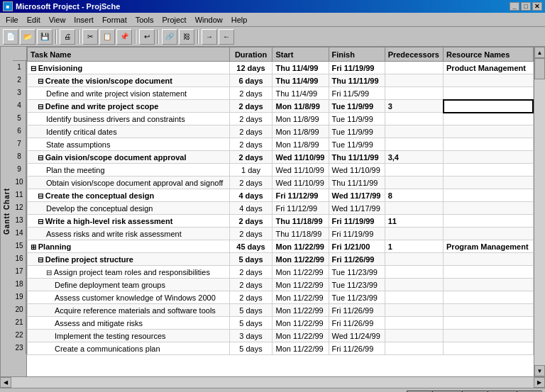  Describe the element at coordinates (251, 170) in the screenshot. I see `duration-cell: 1 day` at that location.